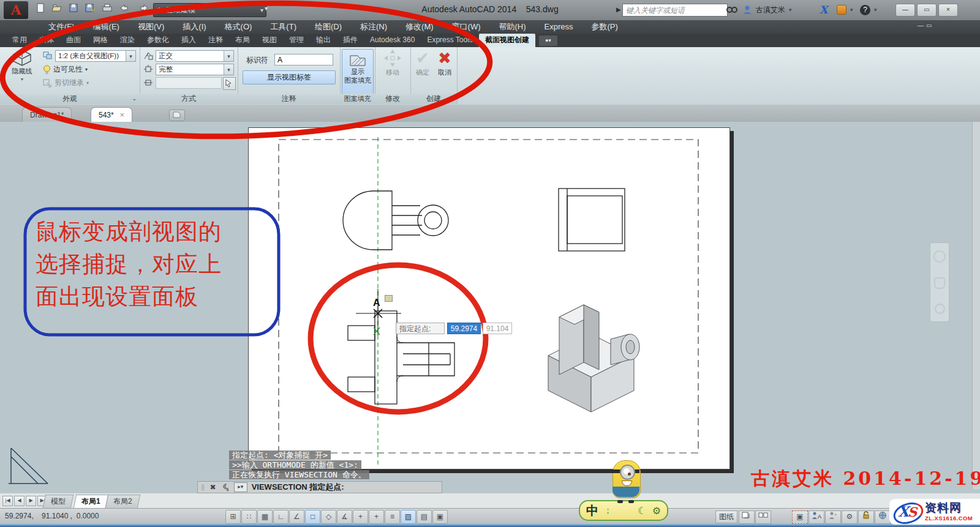  I want to click on section-label: A, so click(377, 303).